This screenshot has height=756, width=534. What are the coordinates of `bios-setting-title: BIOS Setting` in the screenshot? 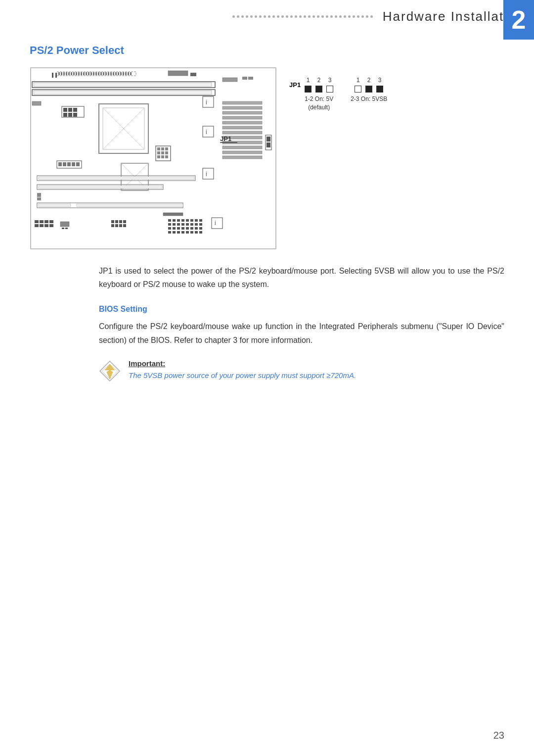 It's located at (302, 309).